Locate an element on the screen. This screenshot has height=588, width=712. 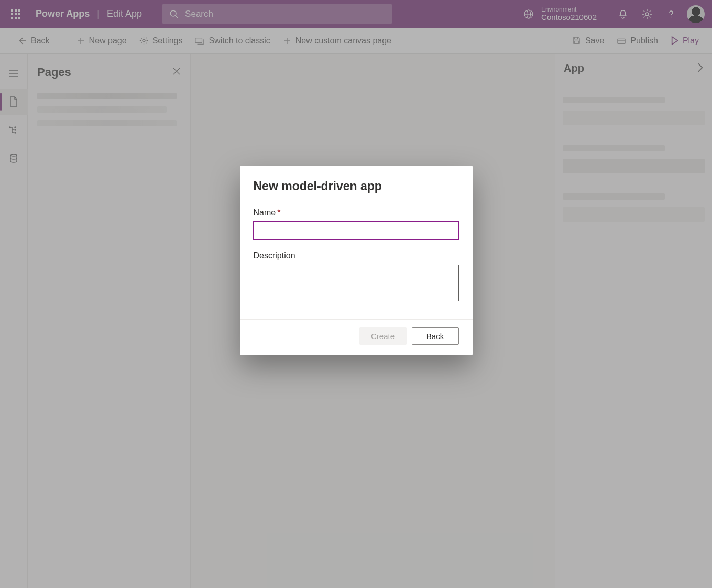
description-label: Description is located at coordinates (356, 256).